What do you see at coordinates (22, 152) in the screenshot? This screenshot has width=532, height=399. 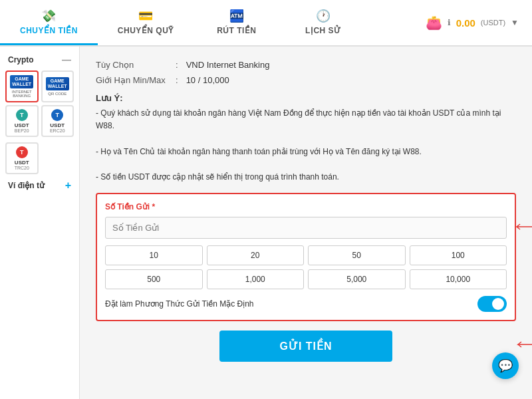 I see `usdt-trc20-badge: T` at bounding box center [22, 152].